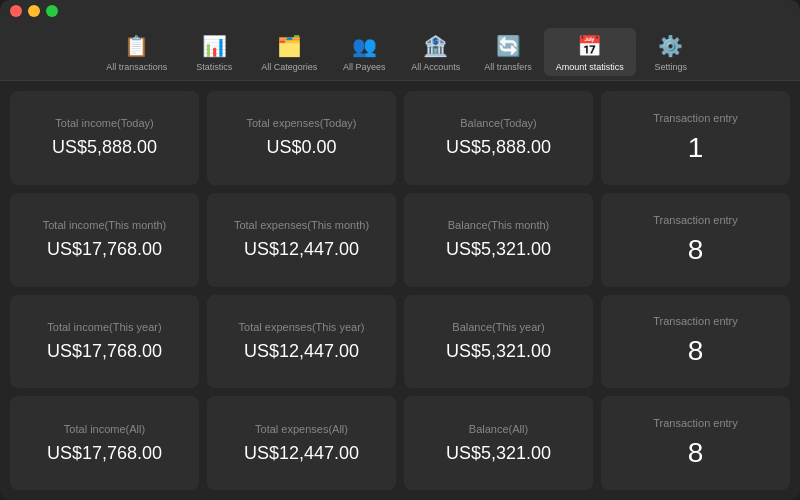 This screenshot has height=500, width=800. What do you see at coordinates (301, 123) in the screenshot?
I see `expenses-label-today: Total expenses(Today)` at bounding box center [301, 123].